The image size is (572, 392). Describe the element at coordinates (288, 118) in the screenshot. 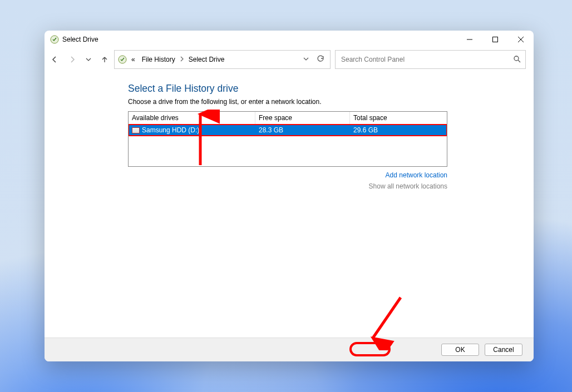

I see `table-header-row: Available drives Free space Total space` at that location.